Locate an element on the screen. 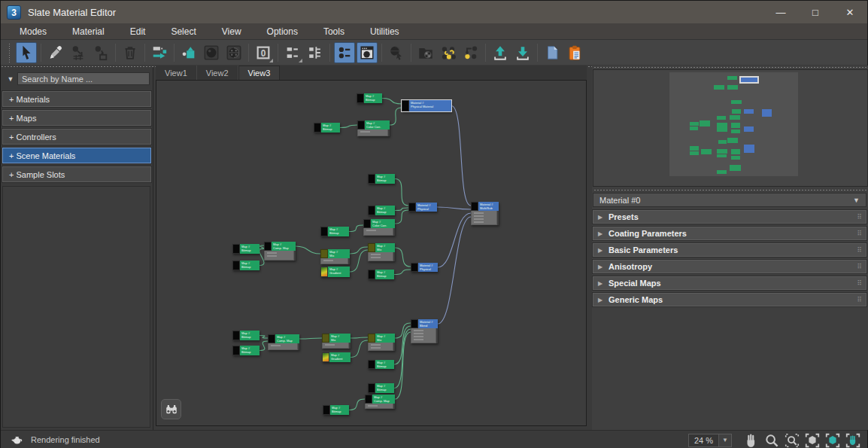  toolbar-drag-handle is located at coordinates (10, 53).